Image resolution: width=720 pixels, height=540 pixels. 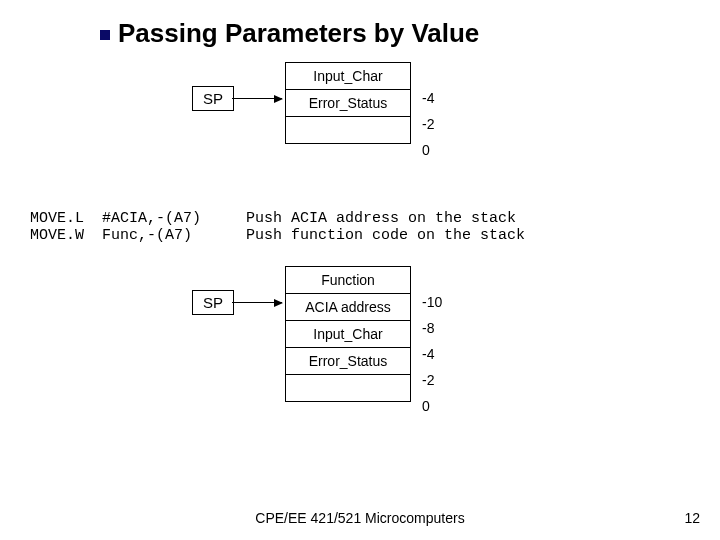 I want to click on stack-row: ACIA address, so click(x=348, y=306).